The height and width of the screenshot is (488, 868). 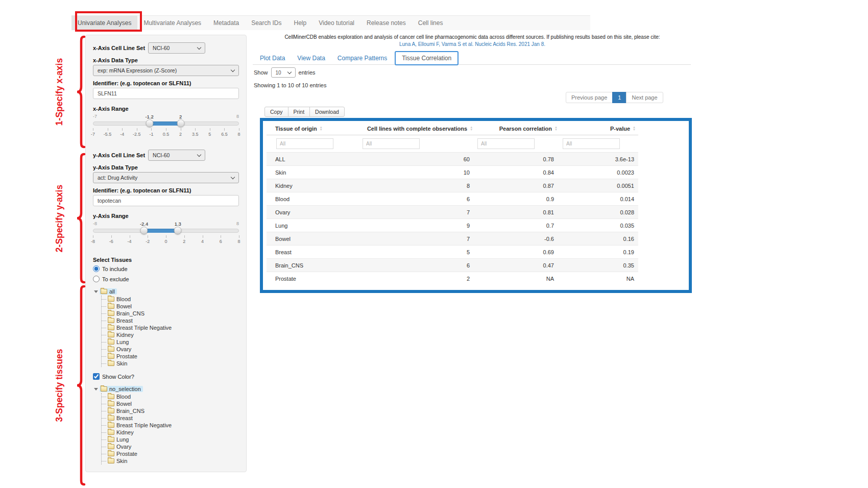 I want to click on y-axis-data-type-value: act: Drug Activity, so click(x=117, y=178).